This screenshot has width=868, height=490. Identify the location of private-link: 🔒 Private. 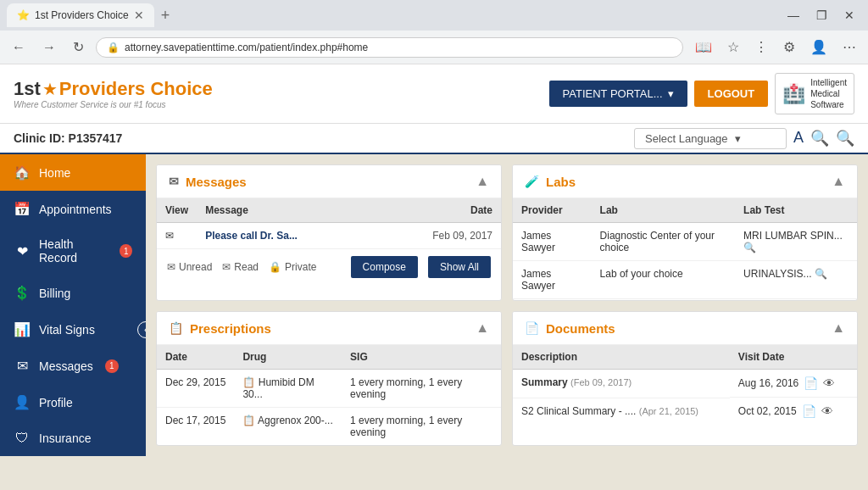
(292, 267).